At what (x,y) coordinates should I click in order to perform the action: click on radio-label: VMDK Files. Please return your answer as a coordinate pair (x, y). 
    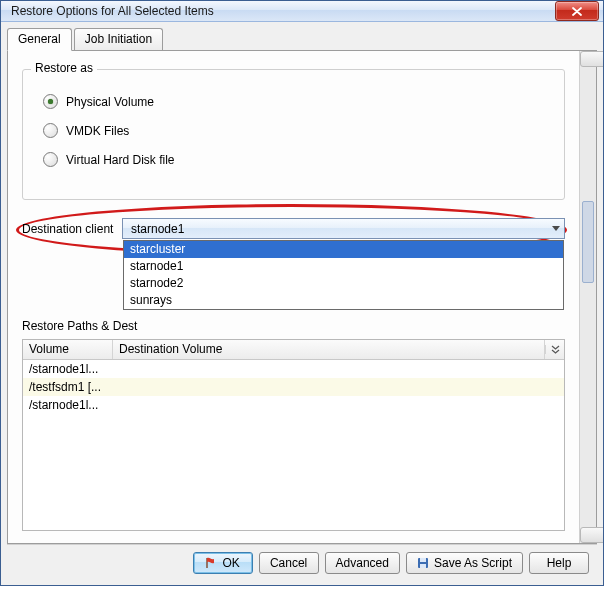
    Looking at the image, I should click on (98, 131).